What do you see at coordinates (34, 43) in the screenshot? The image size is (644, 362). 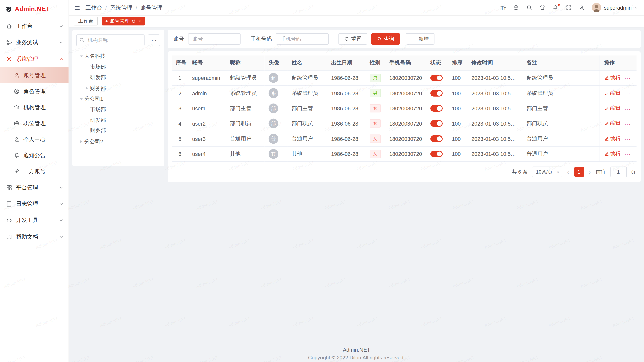 I see `sidebar-item-business-test: 业务测试` at bounding box center [34, 43].